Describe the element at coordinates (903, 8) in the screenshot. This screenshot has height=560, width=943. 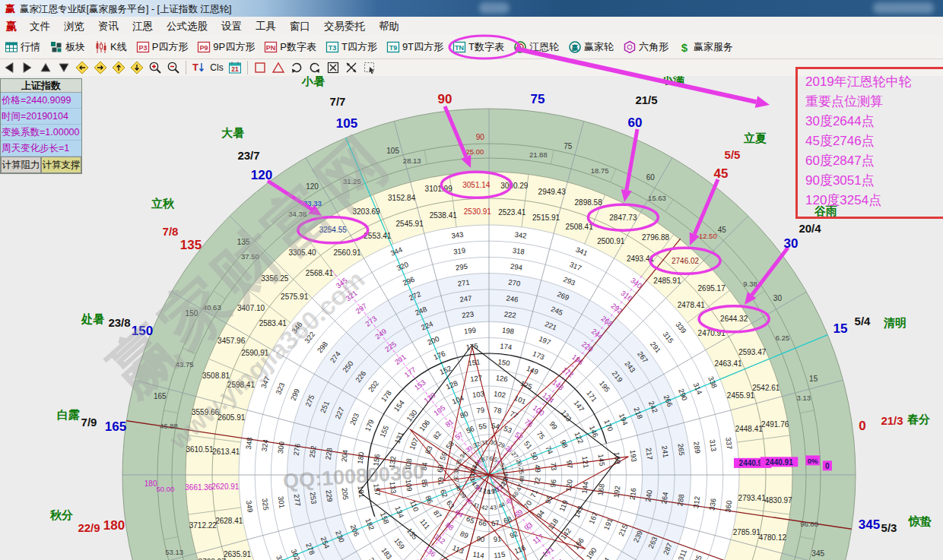
I see `window-controls-blur` at that location.